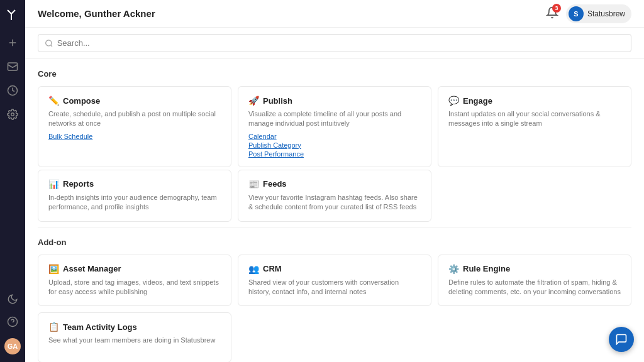  What do you see at coordinates (135, 269) in the screenshot?
I see `asset-manager-header: 🖼️ Asset Manager` at bounding box center [135, 269].